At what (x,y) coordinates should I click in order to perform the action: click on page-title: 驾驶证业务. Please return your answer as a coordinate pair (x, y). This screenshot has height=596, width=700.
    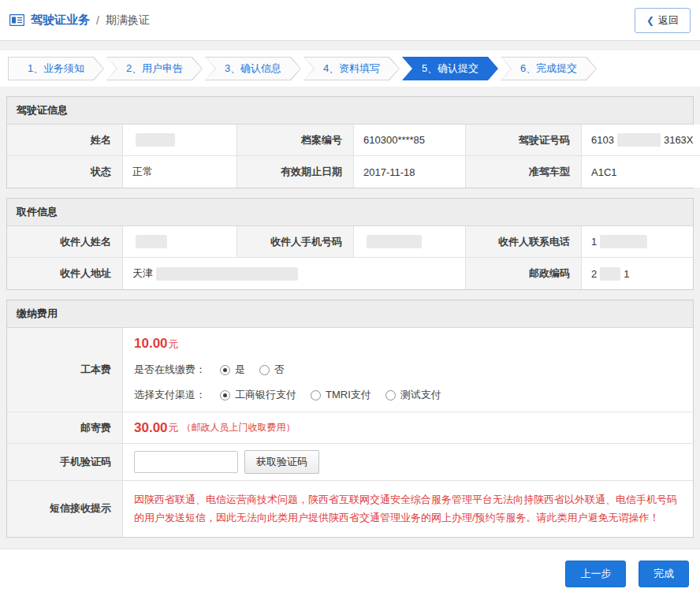
    Looking at the image, I should click on (60, 20).